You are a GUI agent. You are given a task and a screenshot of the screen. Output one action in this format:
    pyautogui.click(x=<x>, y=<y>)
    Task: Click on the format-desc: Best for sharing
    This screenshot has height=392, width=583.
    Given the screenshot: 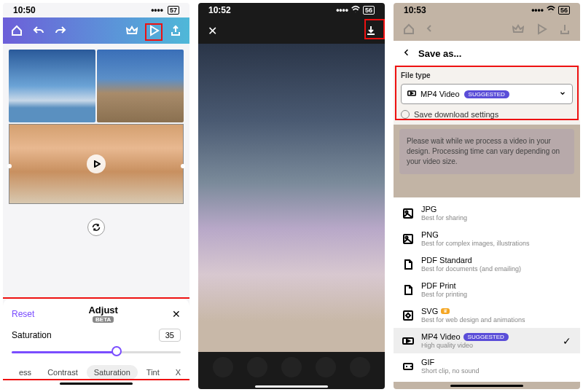 What is the action you would take?
    pyautogui.click(x=496, y=218)
    